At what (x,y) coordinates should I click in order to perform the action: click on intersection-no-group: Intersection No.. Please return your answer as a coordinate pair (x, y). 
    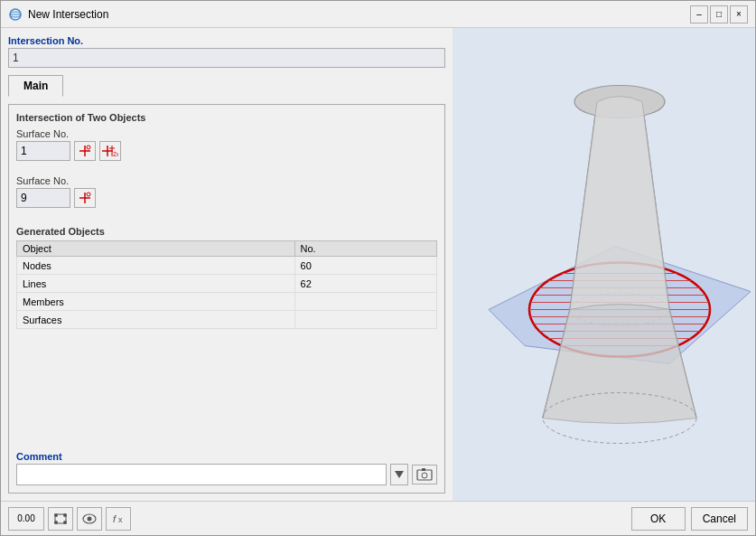
    Looking at the image, I should click on (227, 52).